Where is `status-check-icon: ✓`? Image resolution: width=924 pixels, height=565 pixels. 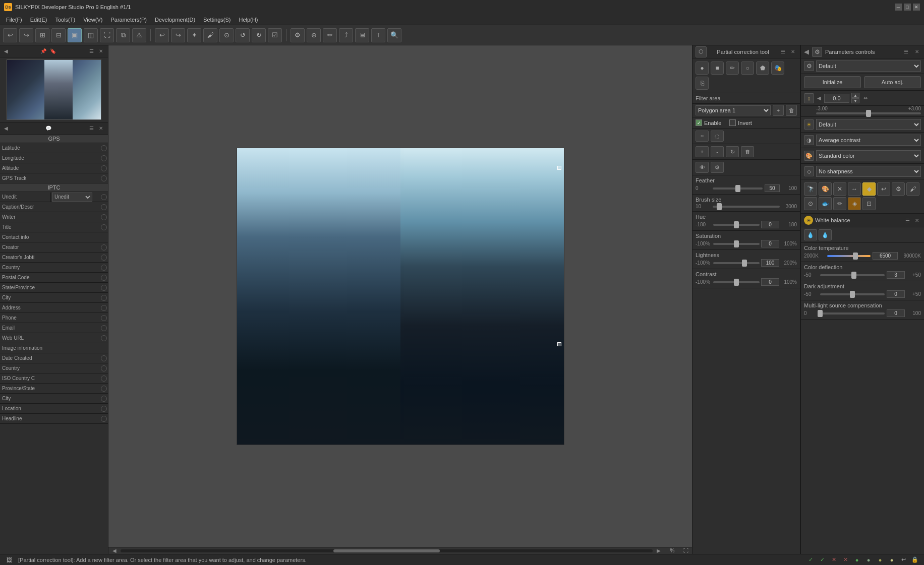 status-check-icon: ✓ is located at coordinates (811, 560).